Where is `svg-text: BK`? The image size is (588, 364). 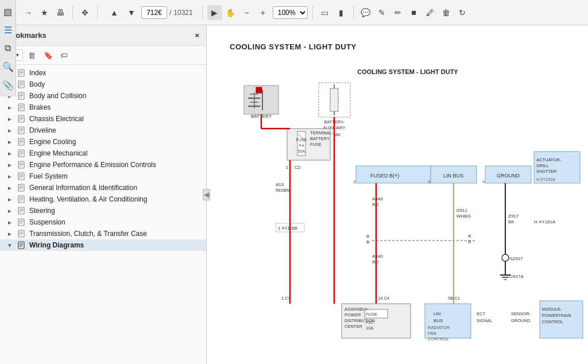
svg-text: BK is located at coordinates (511, 222).